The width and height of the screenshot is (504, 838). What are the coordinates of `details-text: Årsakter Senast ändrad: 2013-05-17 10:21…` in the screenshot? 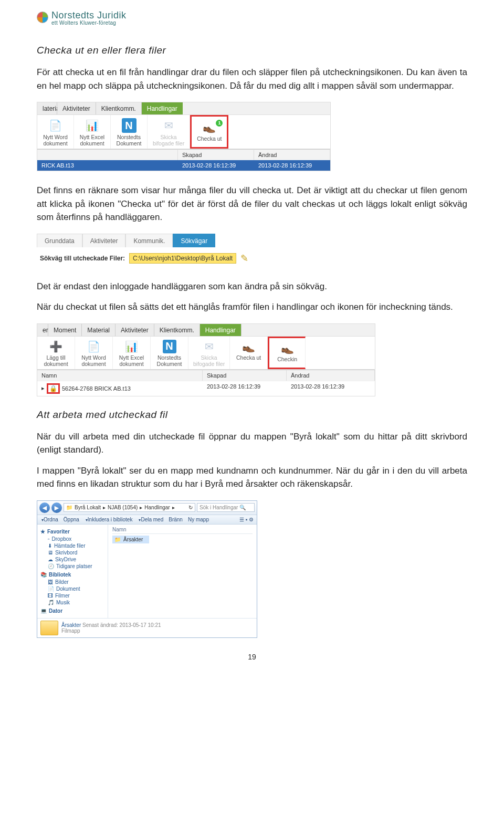 It's located at (111, 628).